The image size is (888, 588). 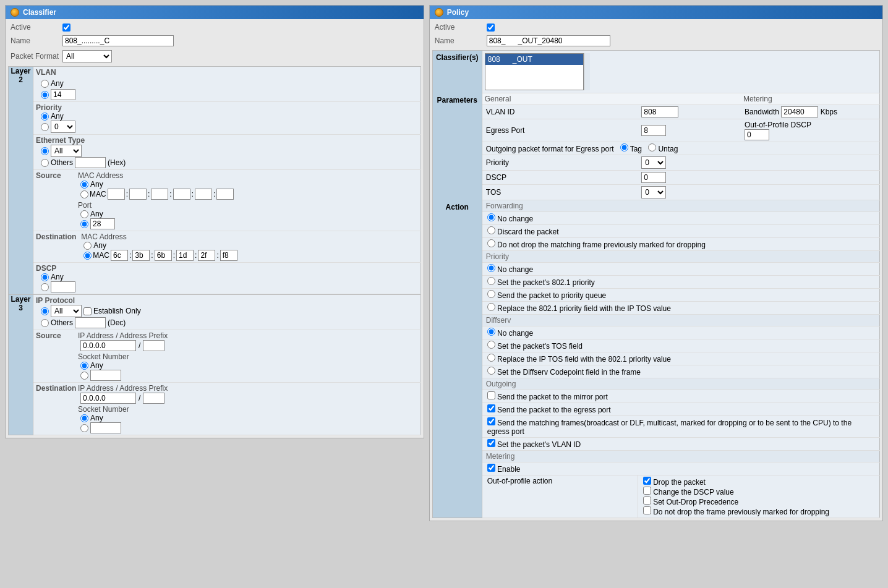 What do you see at coordinates (58, 95) in the screenshot?
I see `vlan-value-option` at bounding box center [58, 95].